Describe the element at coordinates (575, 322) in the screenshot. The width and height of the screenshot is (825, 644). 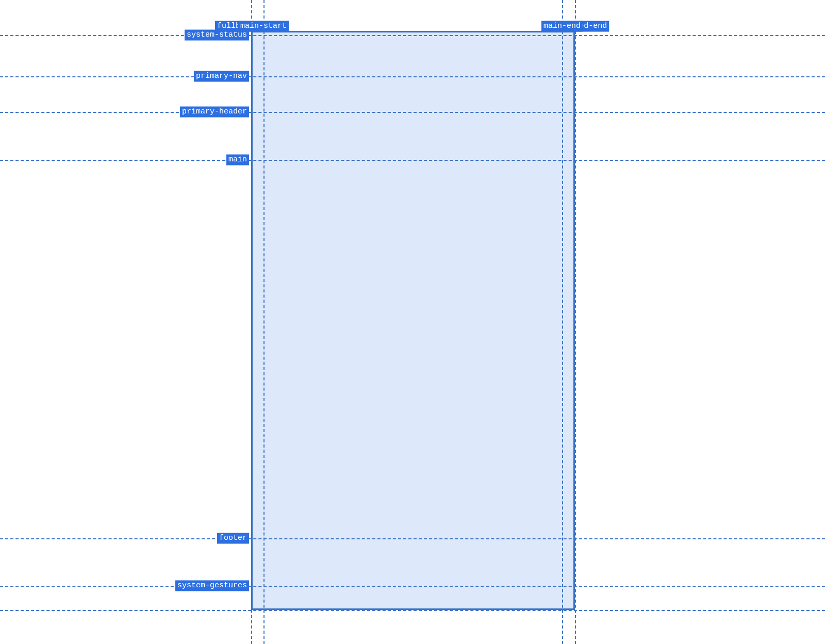
I see `column-line-fullbleed-end` at that location.